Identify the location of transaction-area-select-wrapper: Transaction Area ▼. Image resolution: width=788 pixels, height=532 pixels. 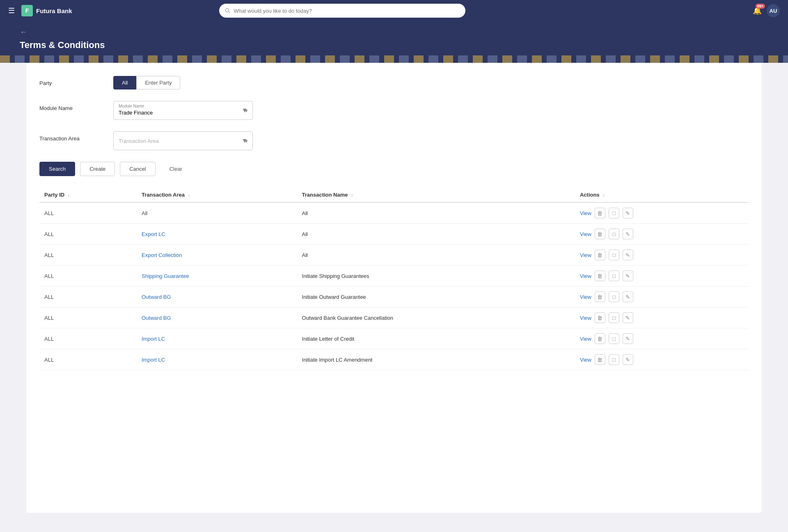
(183, 141).